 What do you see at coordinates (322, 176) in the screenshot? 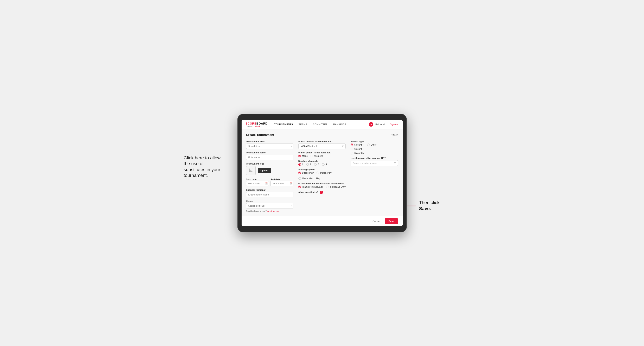
I see `scoring-radio-group: Stroke Play Match Play Medal Match Play` at bounding box center [322, 176].